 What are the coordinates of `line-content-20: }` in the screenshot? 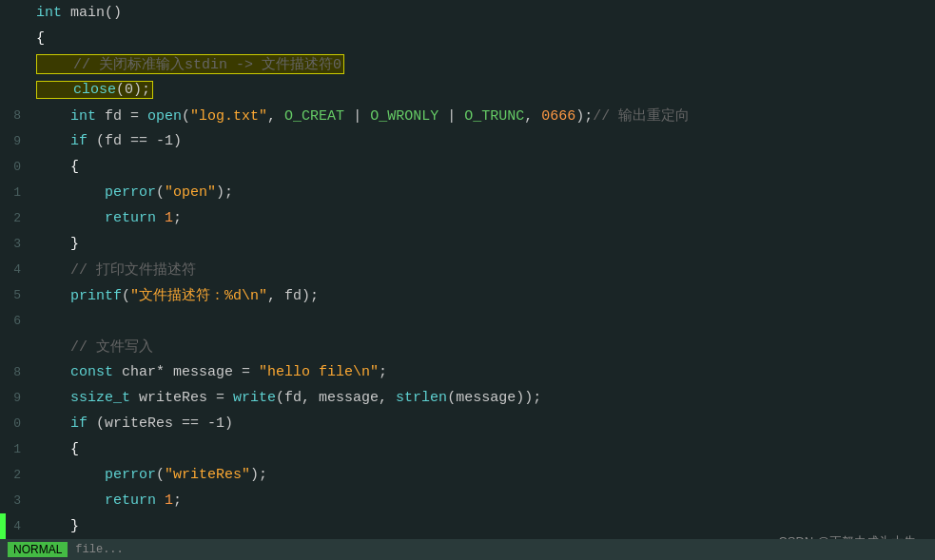 It's located at (481, 527).